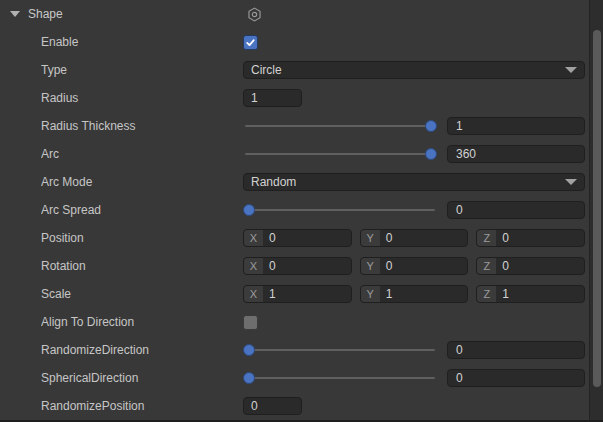  I want to click on arc-mode-dropdown: Random, so click(414, 182).